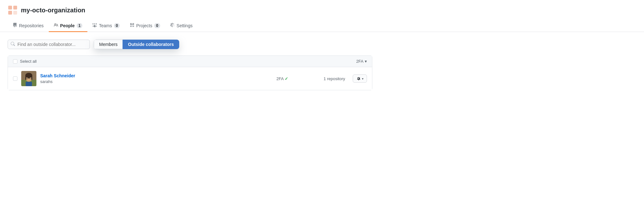 The width and height of the screenshot is (644, 211). Describe the element at coordinates (117, 26) in the screenshot. I see `tab-teams-count: 0` at that location.